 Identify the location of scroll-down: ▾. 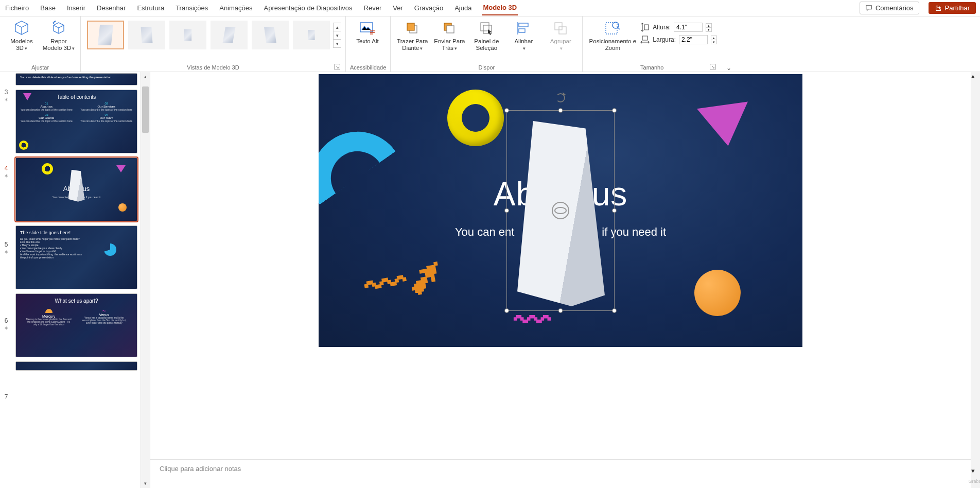
(145, 483).